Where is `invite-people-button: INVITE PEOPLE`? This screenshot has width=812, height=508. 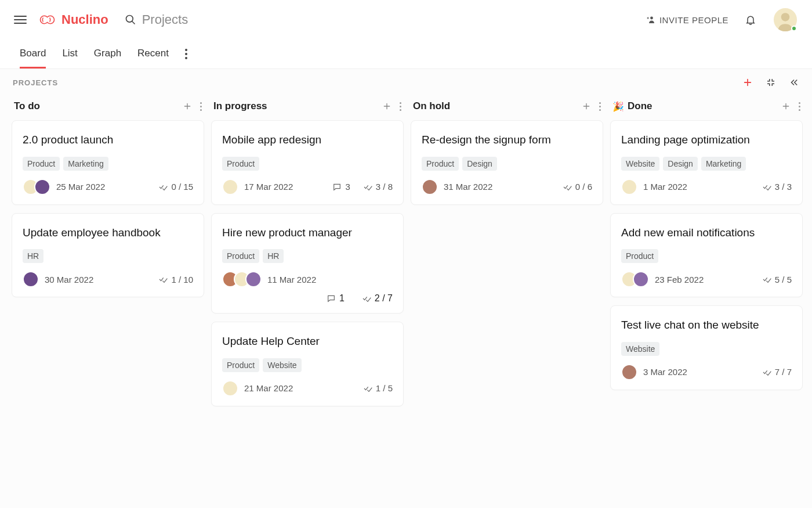
invite-people-button: INVITE PEOPLE is located at coordinates (687, 20).